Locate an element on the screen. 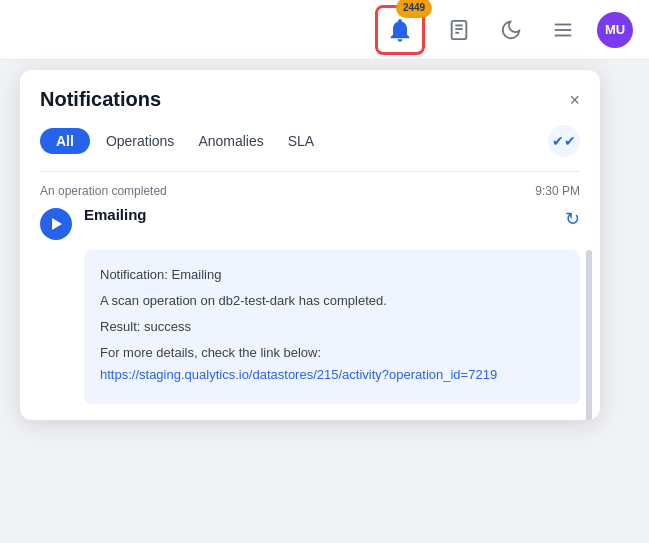 This screenshot has width=649, height=543. panel-header: Notifications × is located at coordinates (310, 98).